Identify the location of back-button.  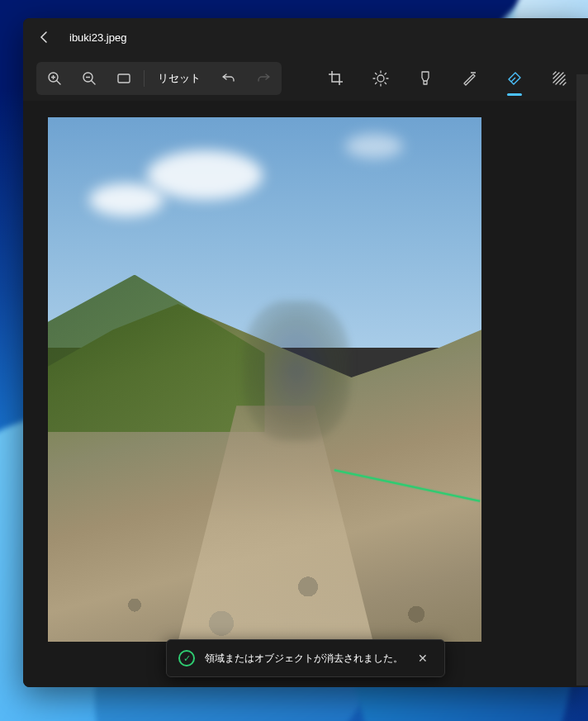
(45, 37).